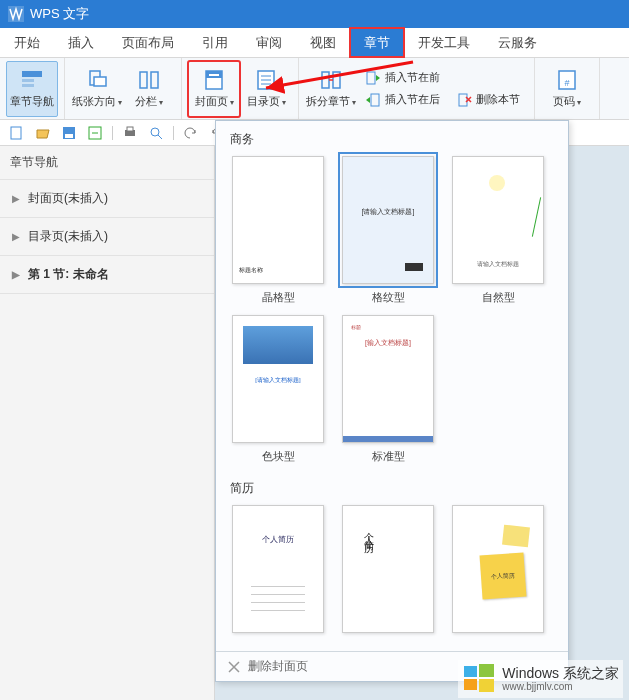  What do you see at coordinates (402, 78) in the screenshot?
I see `insert-section-before-button: 插入节在前` at bounding box center [402, 78].